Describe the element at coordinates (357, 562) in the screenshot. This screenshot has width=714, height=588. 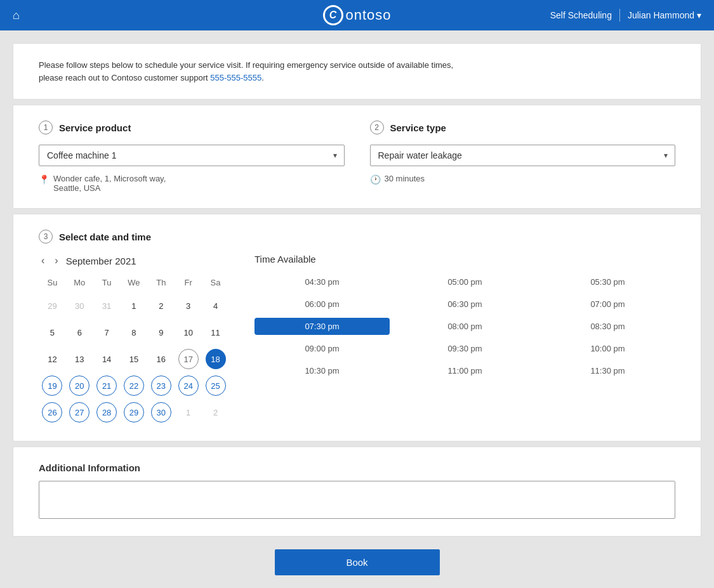
I see `book-button-wrapper: Book` at that location.